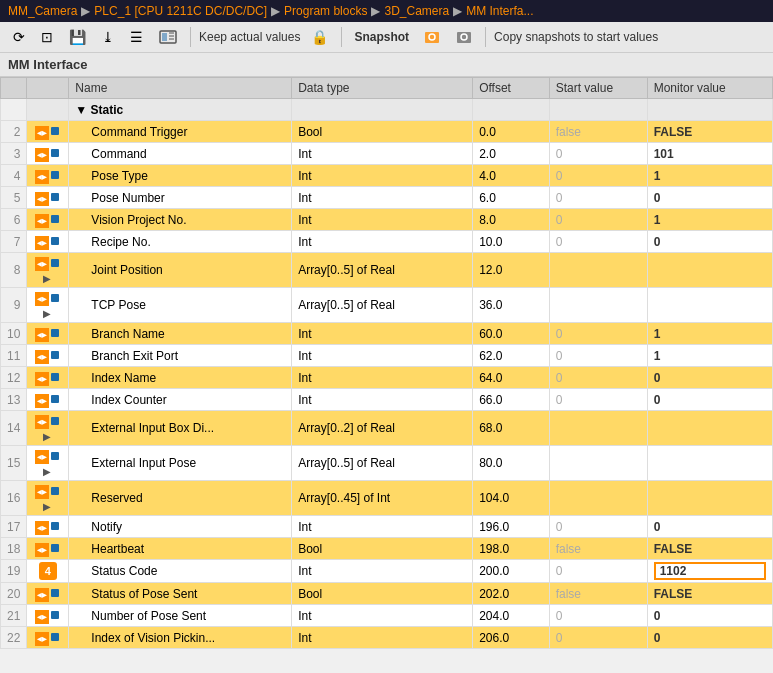 This screenshot has height=673, width=773. Describe the element at coordinates (387, 356) in the screenshot. I see `table-row: 11◀▶Branch Exit PortInt62.001` at that location.